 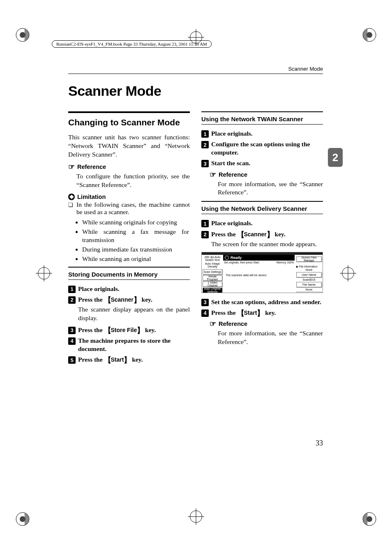 I want to click on panel-button: Auto Original Settings, so click(x=212, y=290).